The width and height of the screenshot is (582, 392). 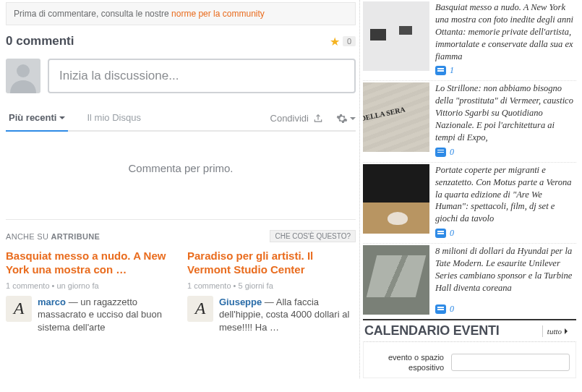 What do you see at coordinates (93, 14) in the screenshot?
I see `notice-text: Prima di commentare, consulta le nostre` at bounding box center [93, 14].